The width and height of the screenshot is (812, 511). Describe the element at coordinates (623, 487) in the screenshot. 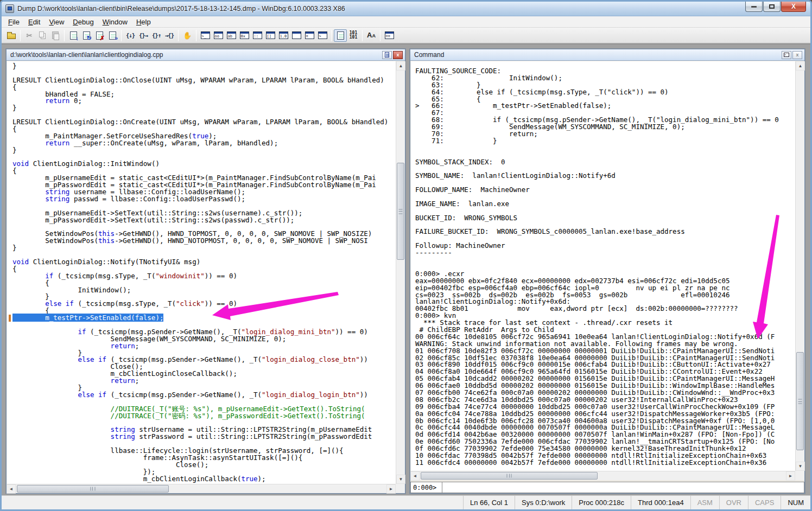

I see `command-input` at that location.